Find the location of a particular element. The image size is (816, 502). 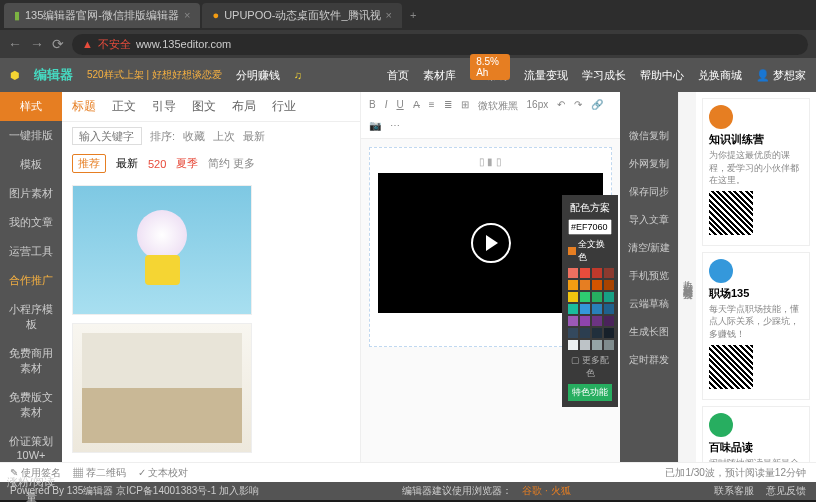

tool-preview: 手机预览 is located at coordinates (649, 276).